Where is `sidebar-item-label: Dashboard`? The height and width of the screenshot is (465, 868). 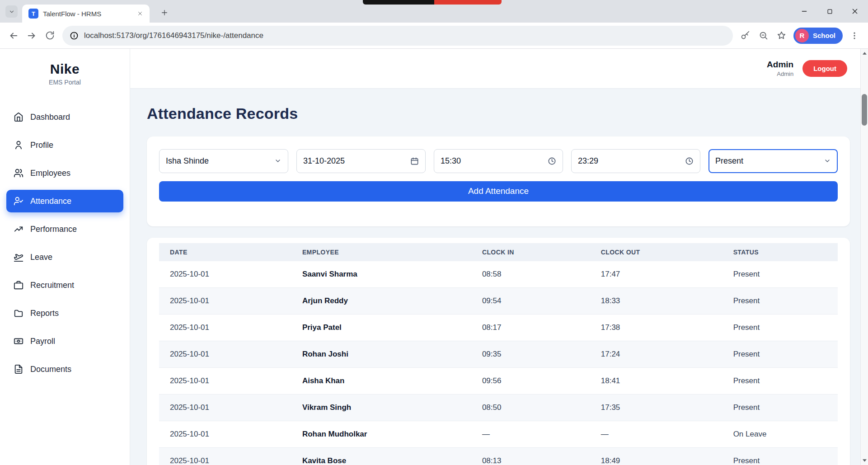 sidebar-item-label: Dashboard is located at coordinates (50, 117).